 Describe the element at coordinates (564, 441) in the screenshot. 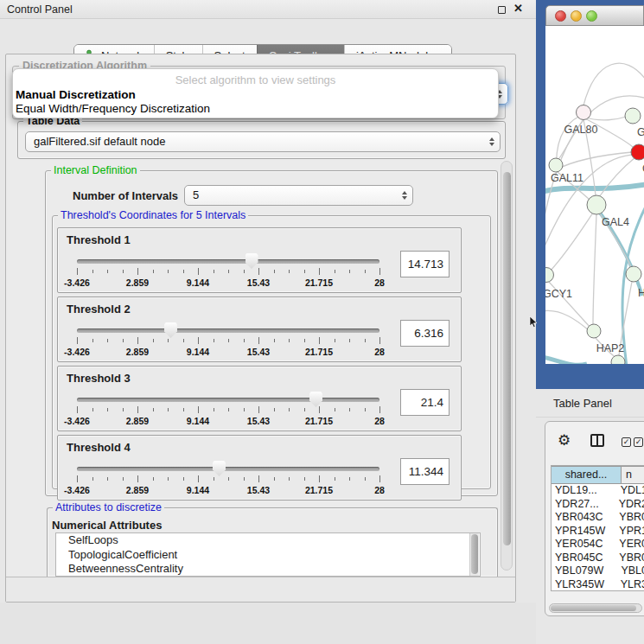

I see `gear-icon: ⚙` at that location.